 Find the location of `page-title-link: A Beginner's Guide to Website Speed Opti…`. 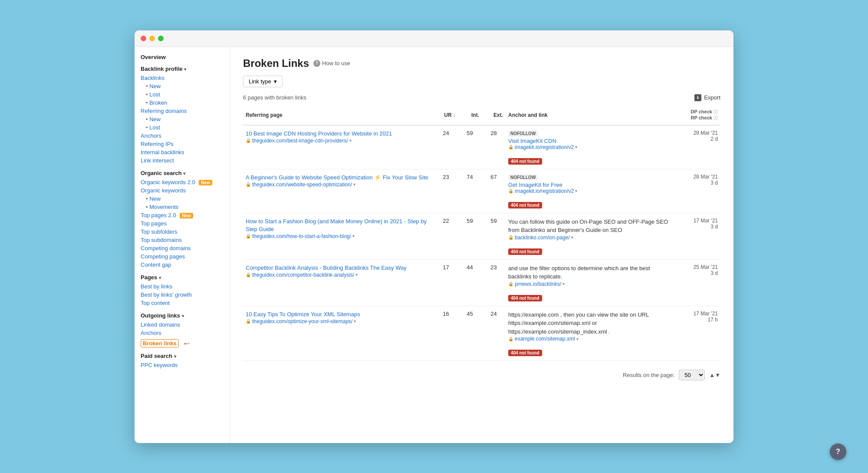

page-title-link: A Beginner's Guide to Website Speed Opti… is located at coordinates (339, 178).